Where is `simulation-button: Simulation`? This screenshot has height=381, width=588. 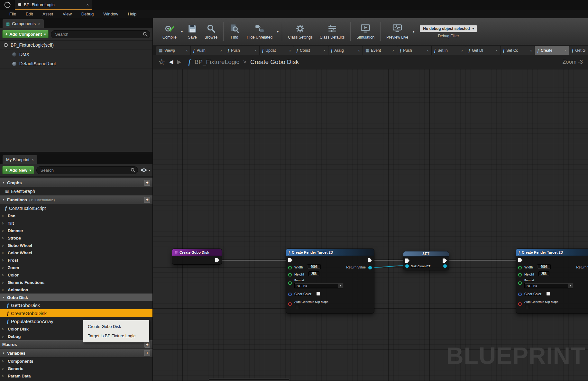 simulation-button: Simulation is located at coordinates (365, 32).